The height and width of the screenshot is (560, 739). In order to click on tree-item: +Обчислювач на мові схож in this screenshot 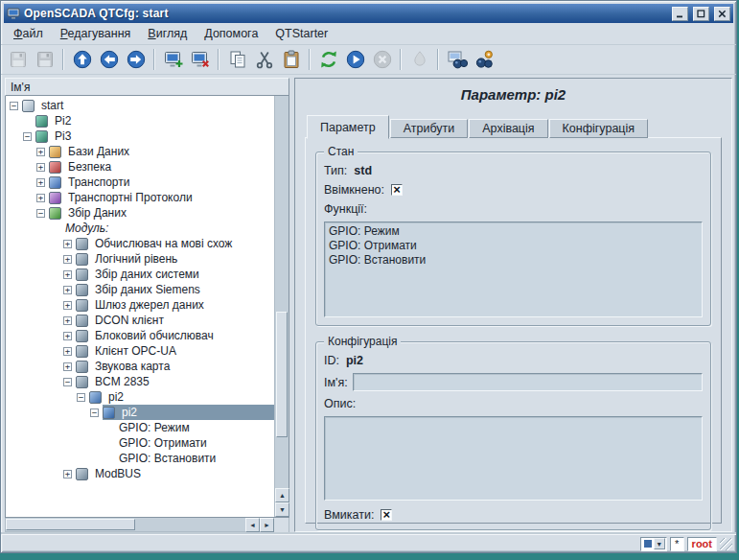, I will do `click(140, 244)`.